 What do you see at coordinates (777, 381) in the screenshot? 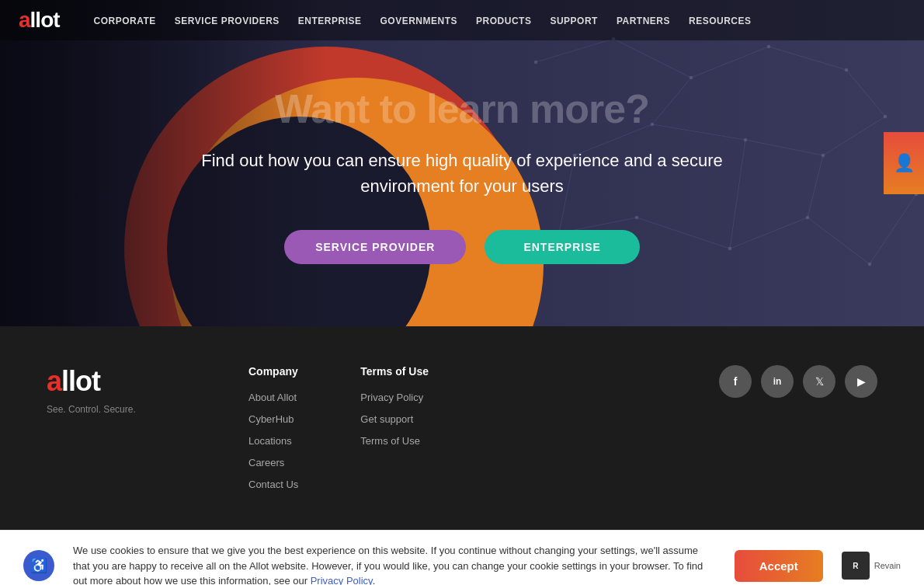
I see `social-linkedin: in` at bounding box center [777, 381].